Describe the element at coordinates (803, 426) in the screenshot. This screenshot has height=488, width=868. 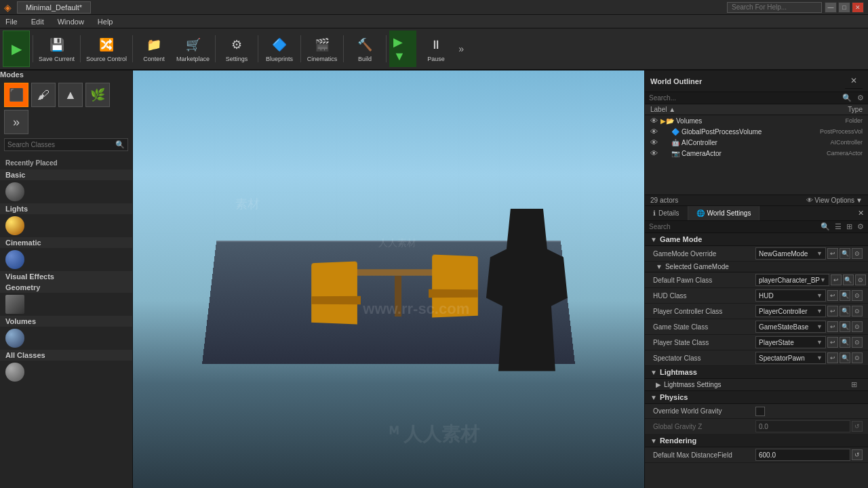
I see `global-gravity-input` at that location.